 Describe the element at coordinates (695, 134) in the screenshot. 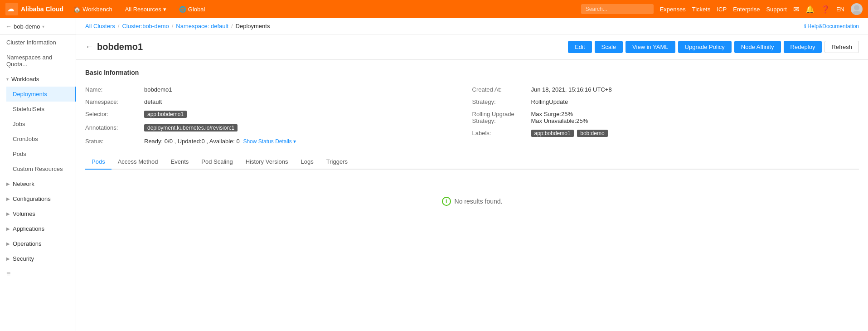

I see `labels-values: app:bobdemo1 bob:demo` at that location.